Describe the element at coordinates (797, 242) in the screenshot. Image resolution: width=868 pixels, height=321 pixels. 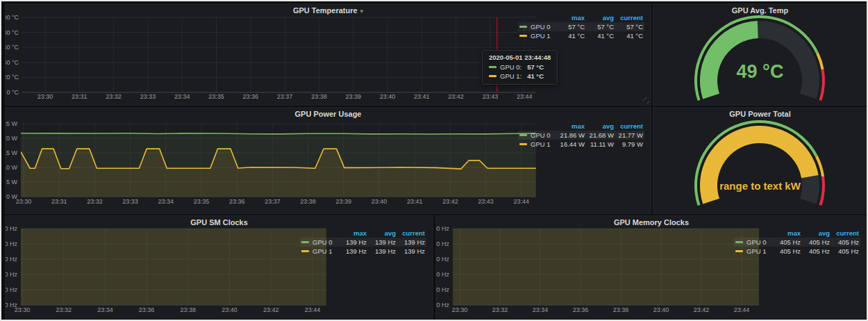
I see `legend-row-gpu0: GPU 0 405 Hz 405 Hz 405 Hz` at that location.